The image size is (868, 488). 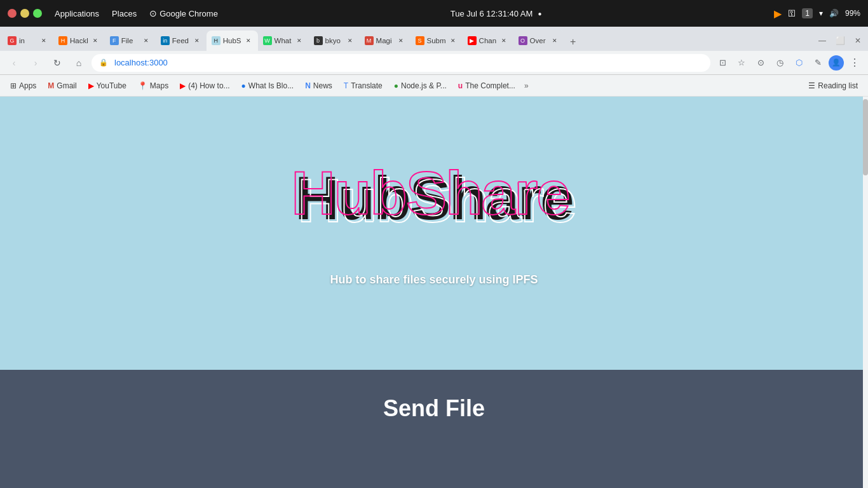 What do you see at coordinates (165, 41) in the screenshot?
I see `tab-favicon-feed: in` at bounding box center [165, 41].